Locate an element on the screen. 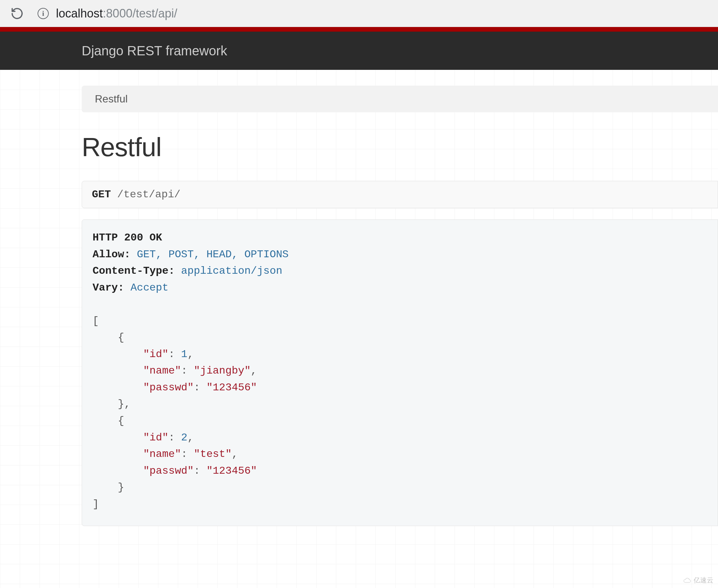  watermark: 亿速云 is located at coordinates (698, 580).